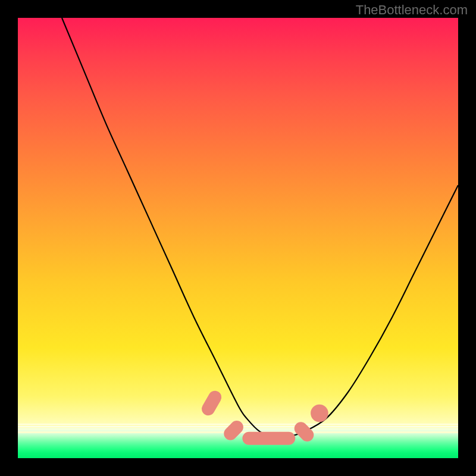 Image resolution: width=476 pixels, height=476 pixels. What do you see at coordinates (234, 431) in the screenshot?
I see `flat-marker-mid-l` at bounding box center [234, 431].